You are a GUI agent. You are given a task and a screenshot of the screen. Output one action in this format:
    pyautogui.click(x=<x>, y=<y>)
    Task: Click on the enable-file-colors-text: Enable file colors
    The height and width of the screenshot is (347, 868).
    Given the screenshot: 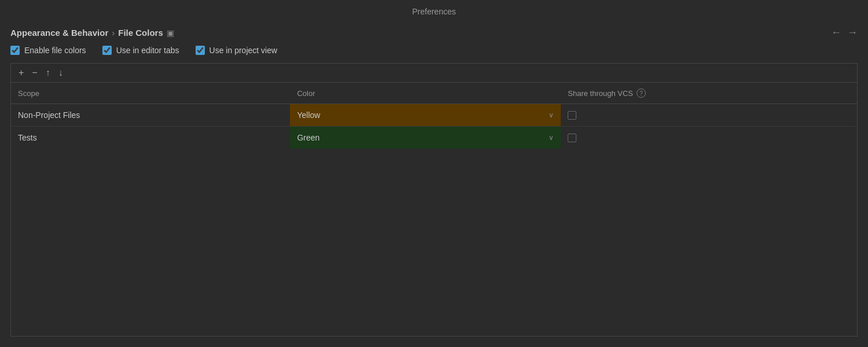 What is the action you would take?
    pyautogui.click(x=56, y=50)
    